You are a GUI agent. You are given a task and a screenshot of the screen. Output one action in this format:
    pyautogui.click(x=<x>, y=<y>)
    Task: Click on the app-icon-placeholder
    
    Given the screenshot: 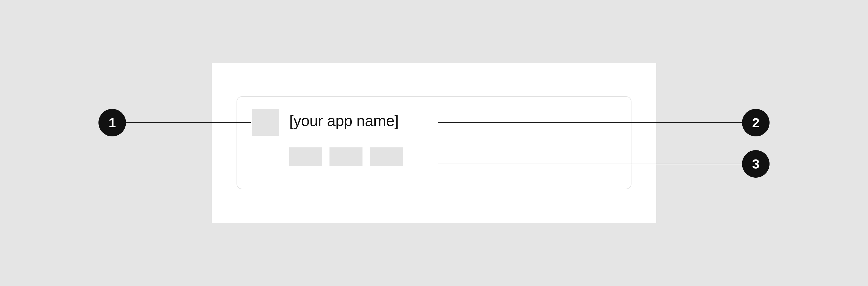 What is the action you would take?
    pyautogui.click(x=266, y=122)
    